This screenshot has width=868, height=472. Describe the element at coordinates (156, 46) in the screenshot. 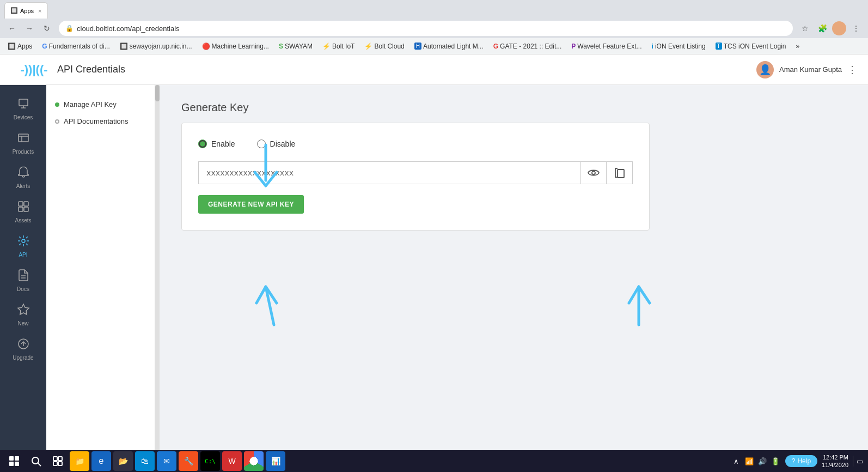

I see `bookmark-sewayojan: 🔲 sewayojan.up.nic.in...` at that location.